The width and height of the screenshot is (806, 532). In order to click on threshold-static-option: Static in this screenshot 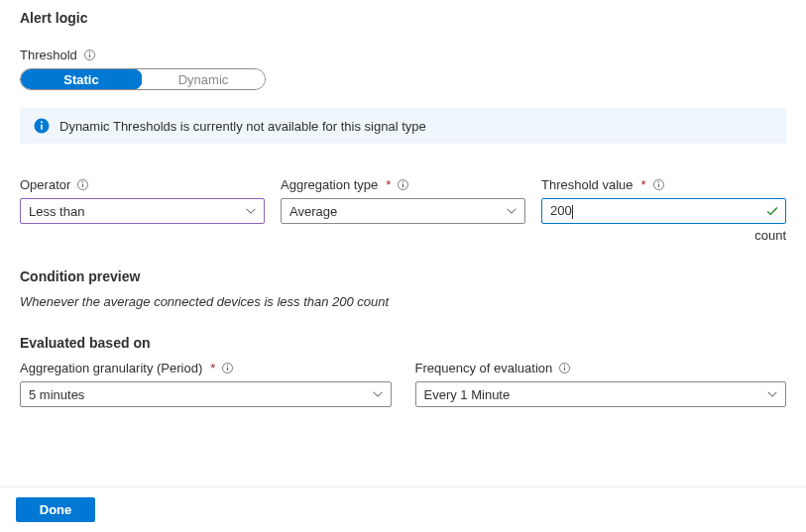, I will do `click(81, 79)`.